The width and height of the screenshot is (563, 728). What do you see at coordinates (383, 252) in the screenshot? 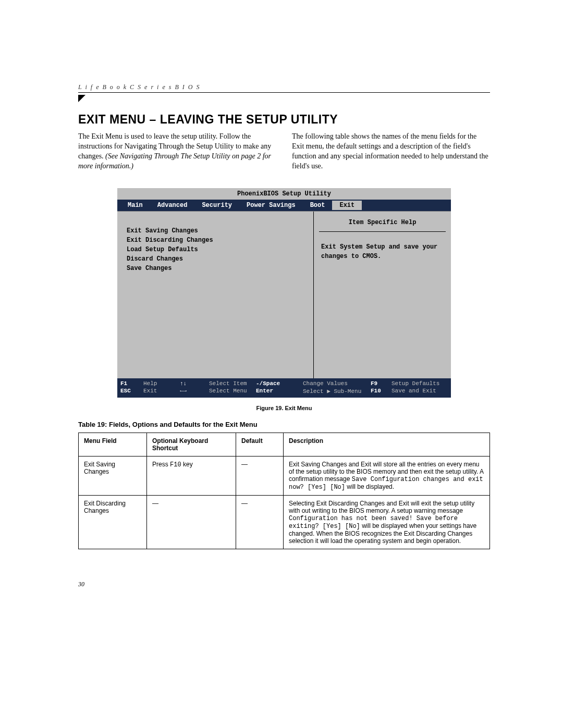
I see `bios-help-body: Exit System Setup and save your changes …` at bounding box center [383, 252].